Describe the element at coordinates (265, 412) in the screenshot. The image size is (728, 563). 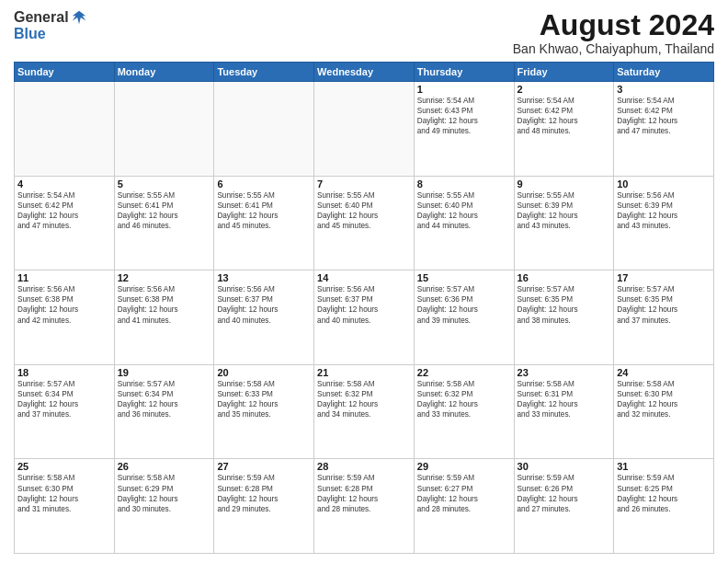
I see `table-row: 20Sunrise: 5:58 AMSunset: 6:33 PMDayligh…` at that location.